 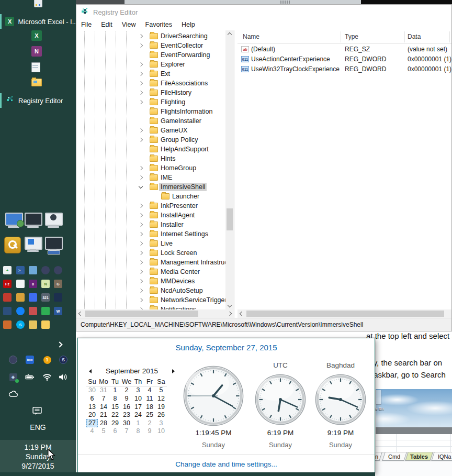 I want to click on tree-item-installer: Installer, so click(x=151, y=225).